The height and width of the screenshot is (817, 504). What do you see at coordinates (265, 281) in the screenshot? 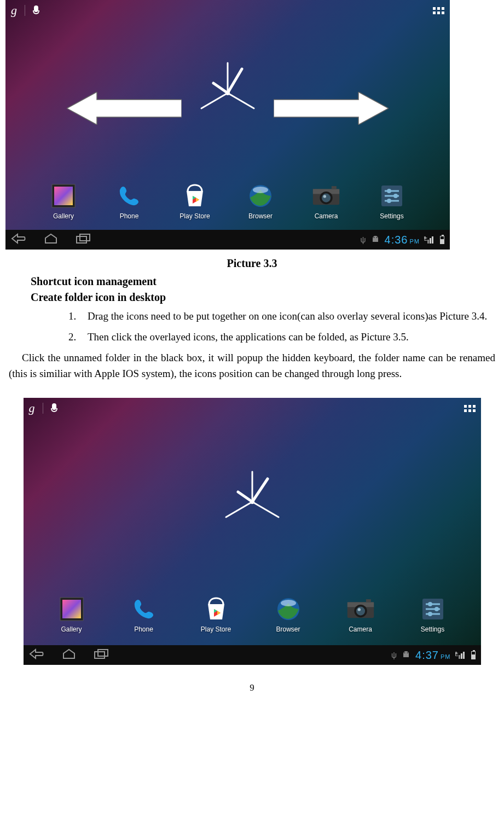
I see `heading-shortcut-management: Shortcut icon management` at bounding box center [265, 281].